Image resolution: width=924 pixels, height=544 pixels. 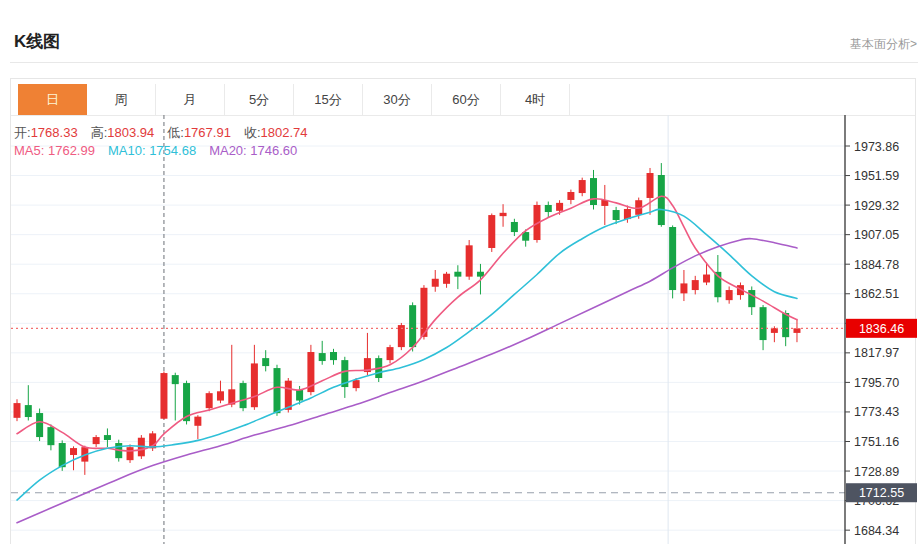 I want to click on y-axis-label: 1973.86, so click(x=876, y=147).